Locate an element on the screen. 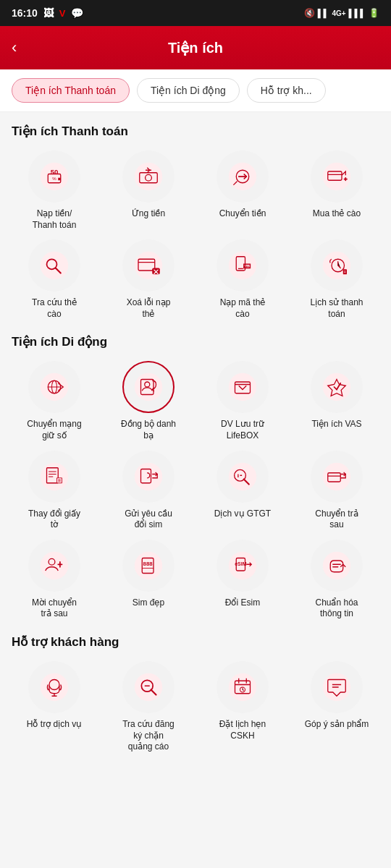  item-chan-qc: Tra cứu đăngký chặnquảng cáo is located at coordinates (148, 707).